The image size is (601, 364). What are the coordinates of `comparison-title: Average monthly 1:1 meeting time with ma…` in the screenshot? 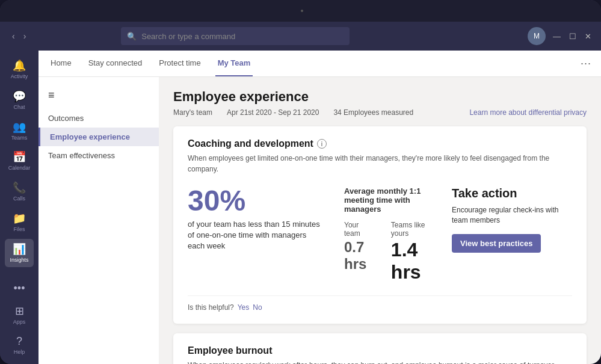 It's located at (386, 200).